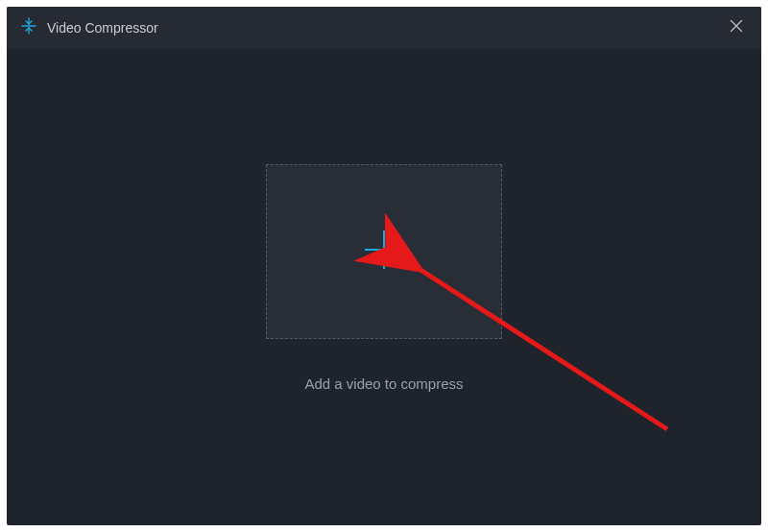 The width and height of the screenshot is (768, 532). What do you see at coordinates (384, 252) in the screenshot?
I see `plus-icon` at bounding box center [384, 252].